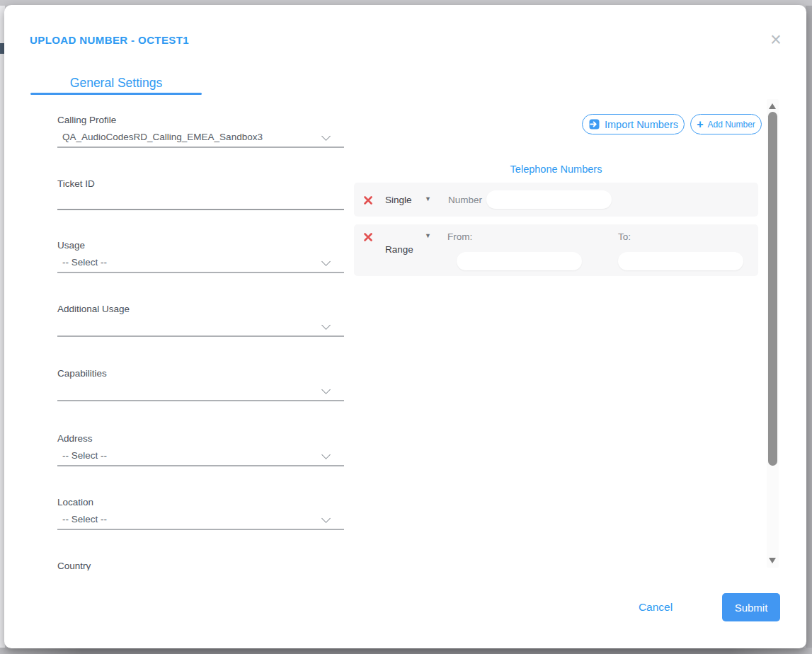 The height and width of the screenshot is (654, 812). What do you see at coordinates (399, 200) in the screenshot?
I see `row-type-value: Single` at bounding box center [399, 200].